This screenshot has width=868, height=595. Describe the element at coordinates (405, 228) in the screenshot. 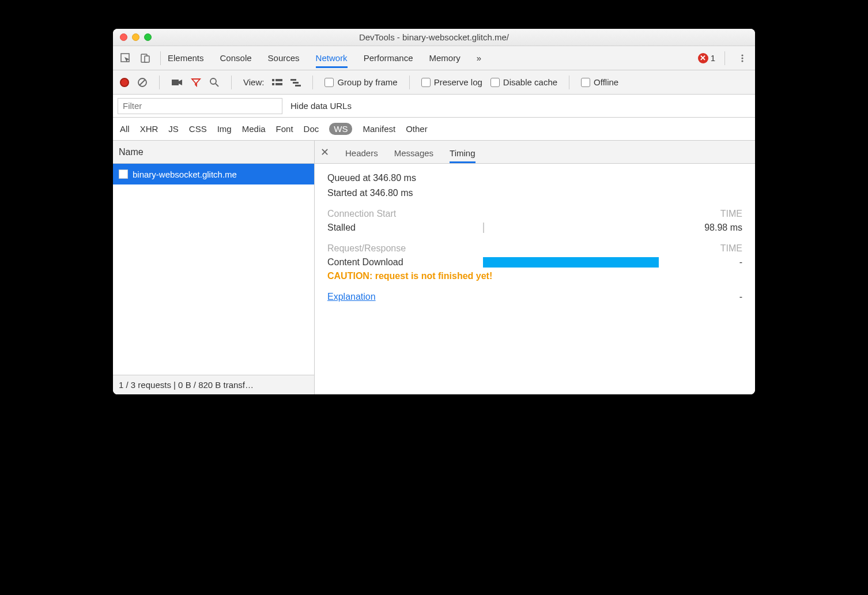

I see `stalled-label: Stalled` at that location.